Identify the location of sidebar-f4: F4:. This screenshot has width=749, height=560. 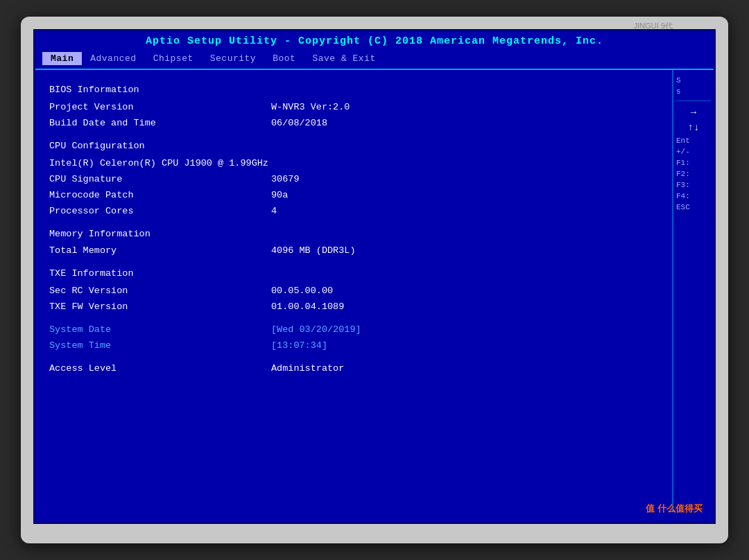
(694, 196).